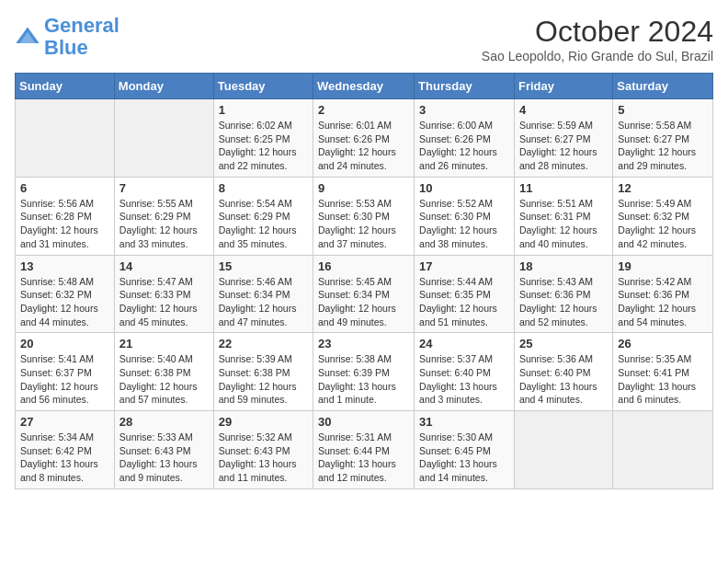 The height and width of the screenshot is (563, 728). Describe the element at coordinates (364, 267) in the screenshot. I see `day-number: 16` at that location.